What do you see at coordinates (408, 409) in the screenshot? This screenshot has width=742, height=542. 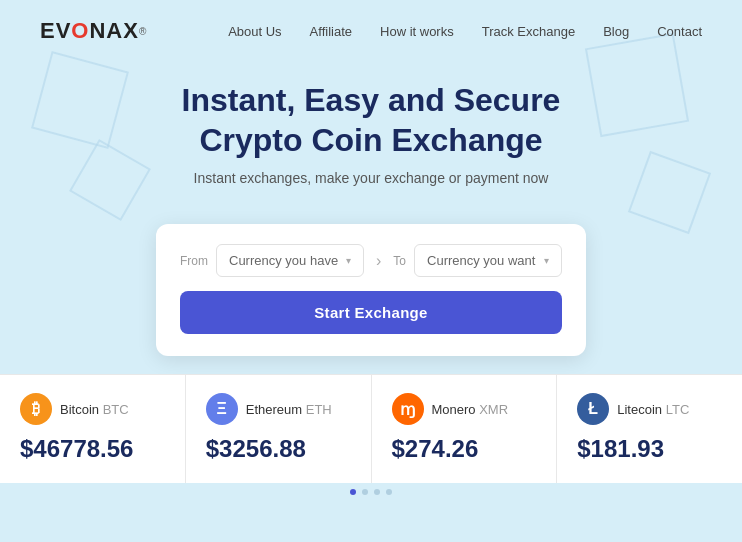 I see `coin-icon-xmr: ɱ` at bounding box center [408, 409].